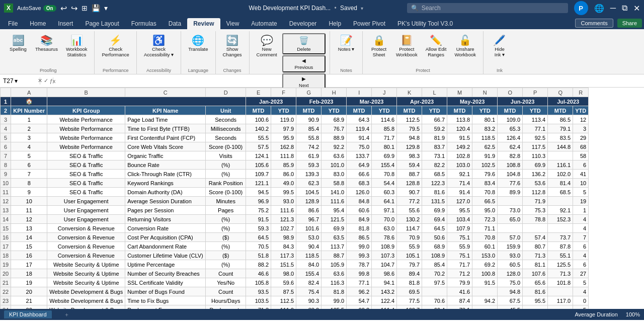 Image resolution: width=644 pixels, height=323 pixels. I want to click on confirm-formula-icon: ✓, so click(46, 80).